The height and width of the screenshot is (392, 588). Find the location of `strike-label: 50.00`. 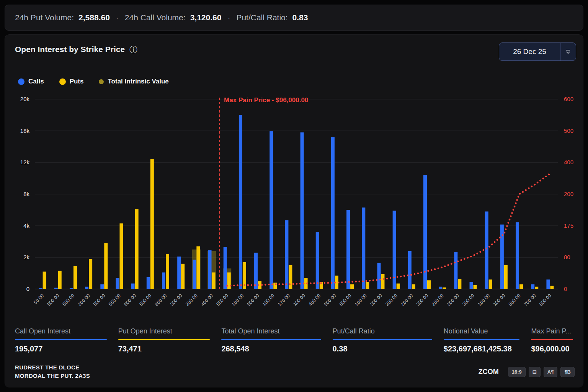

strike-label: 50.00 is located at coordinates (39, 299).